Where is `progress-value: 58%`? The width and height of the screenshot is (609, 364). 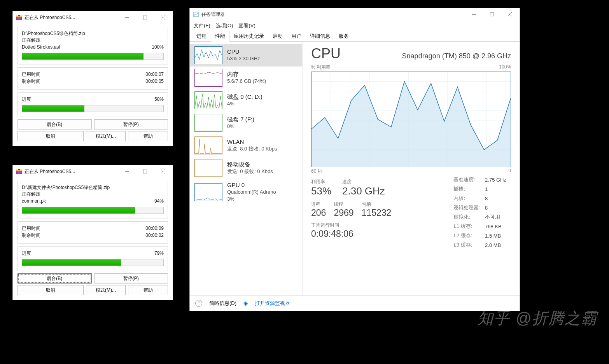 progress-value: 58% is located at coordinates (159, 99).